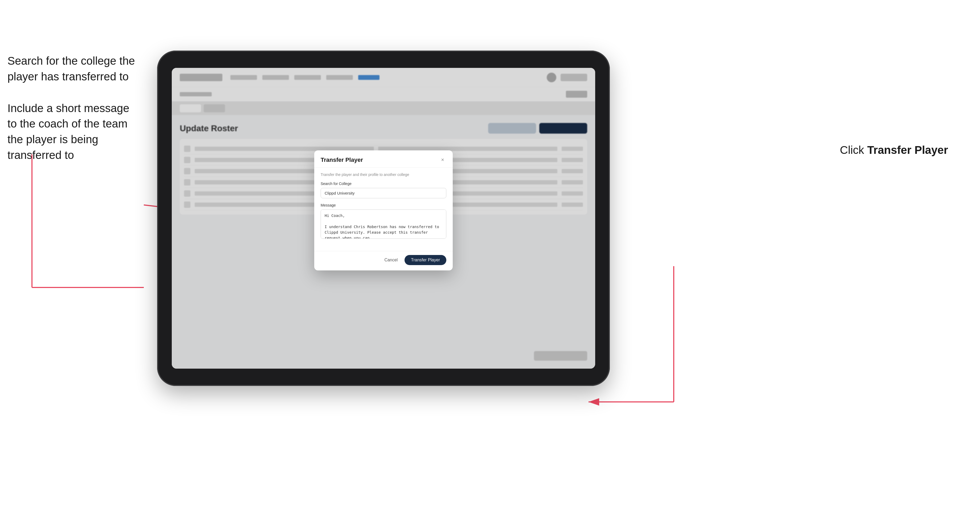 Image resolution: width=980 pixels, height=527 pixels. Describe the element at coordinates (391, 260) in the screenshot. I see `cancel-button: Cancel` at that location.